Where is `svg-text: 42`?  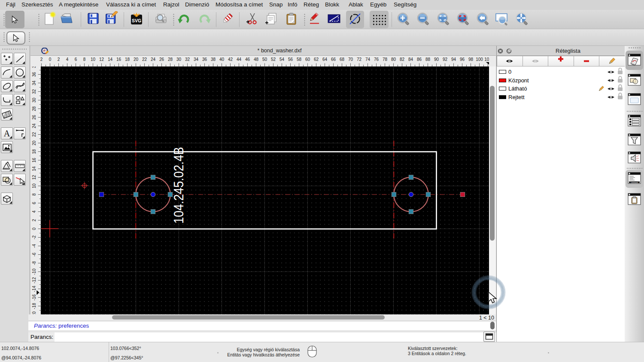
svg-text: 42 is located at coordinates (231, 59).